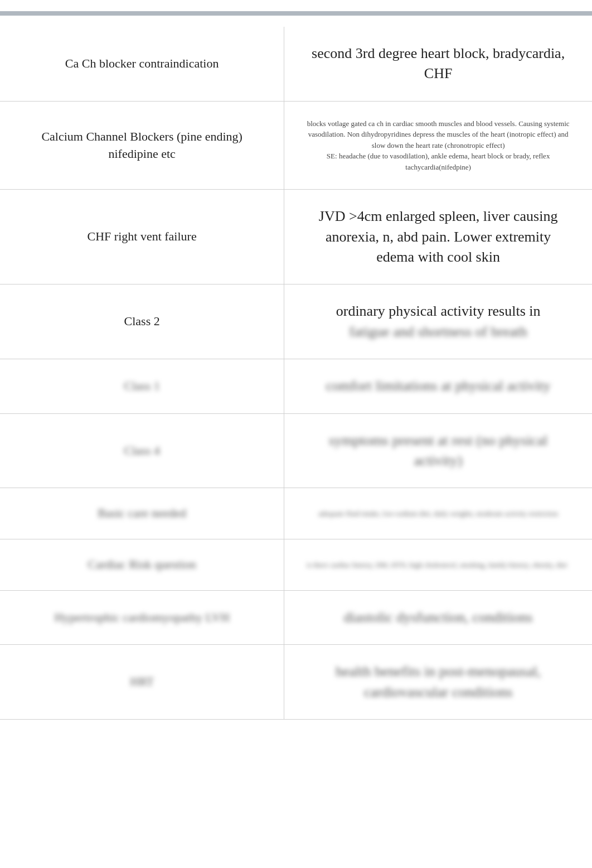  Describe the element at coordinates (142, 451) in the screenshot. I see `front-text-blurred: Class 4` at that location.